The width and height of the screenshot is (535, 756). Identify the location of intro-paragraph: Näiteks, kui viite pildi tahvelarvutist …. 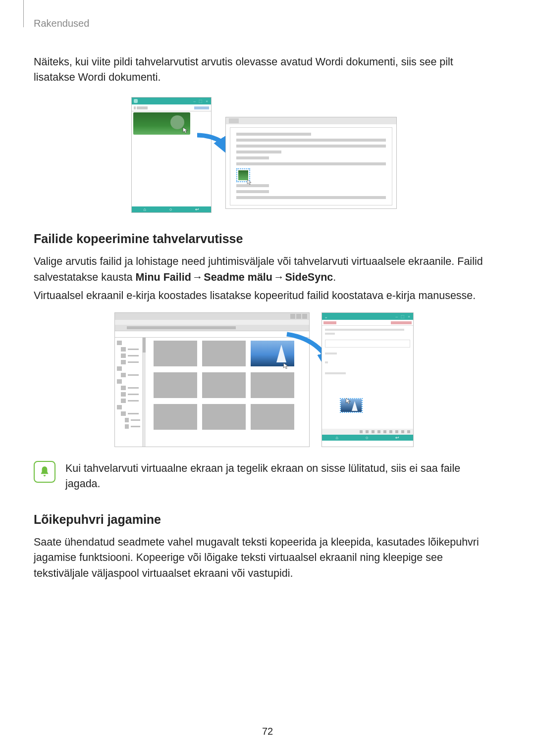
(264, 70).